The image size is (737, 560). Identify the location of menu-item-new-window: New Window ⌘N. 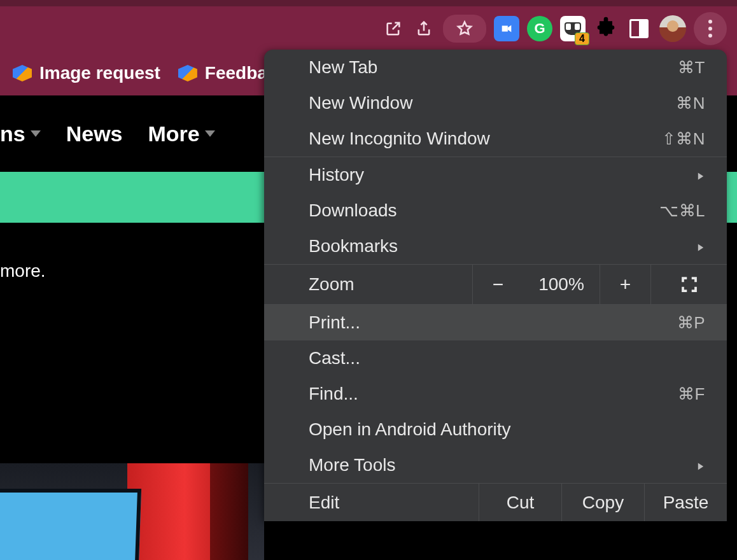
(495, 103).